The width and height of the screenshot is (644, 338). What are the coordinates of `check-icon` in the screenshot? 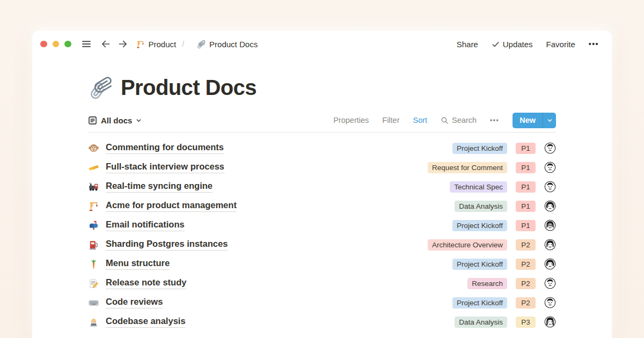 It's located at (496, 44).